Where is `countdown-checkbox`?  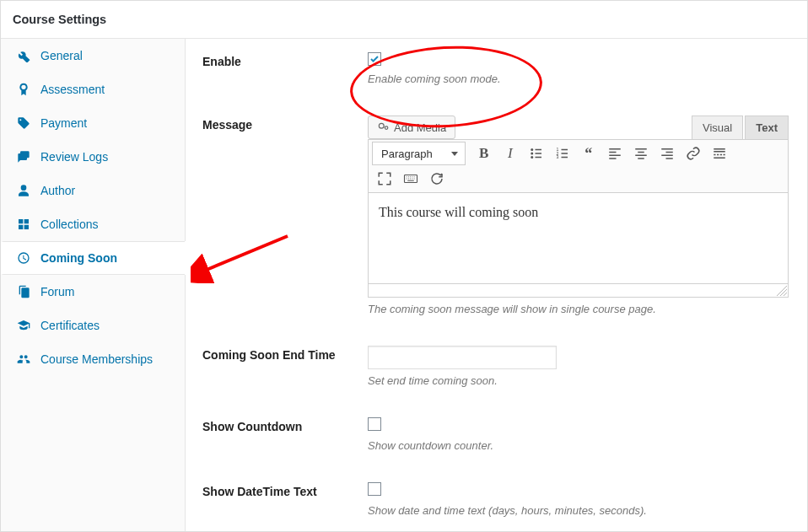 countdown-checkbox is located at coordinates (374, 424).